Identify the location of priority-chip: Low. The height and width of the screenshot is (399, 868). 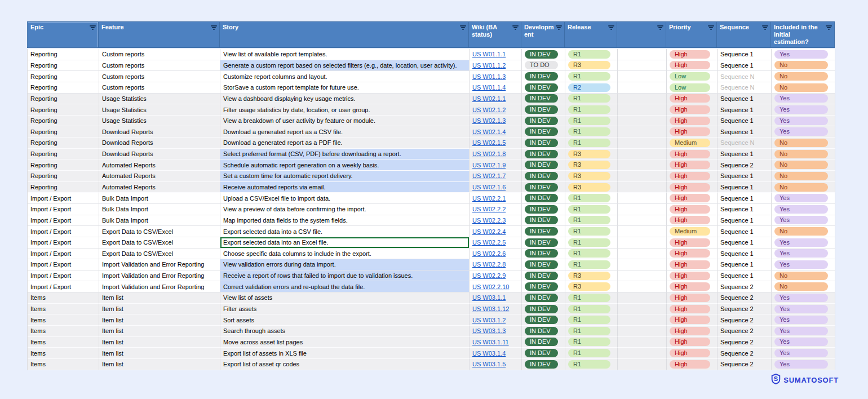
(690, 88).